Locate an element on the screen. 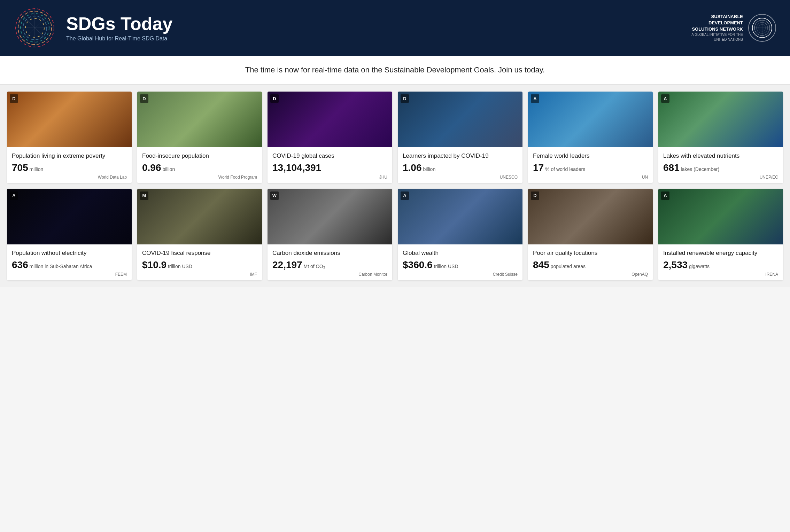 The height and width of the screenshot is (532, 790). card-item: A Population without electricity 636 mil… is located at coordinates (69, 235).